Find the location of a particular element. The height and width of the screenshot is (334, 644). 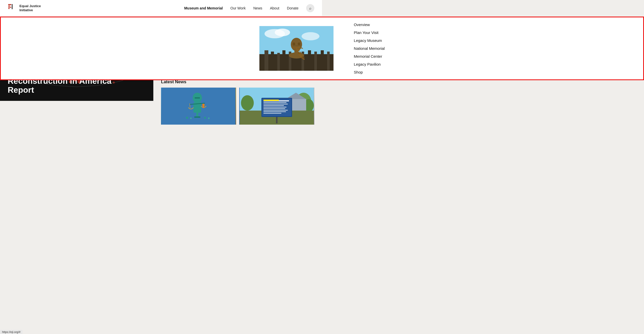

nav-donate: Donate is located at coordinates (293, 8).